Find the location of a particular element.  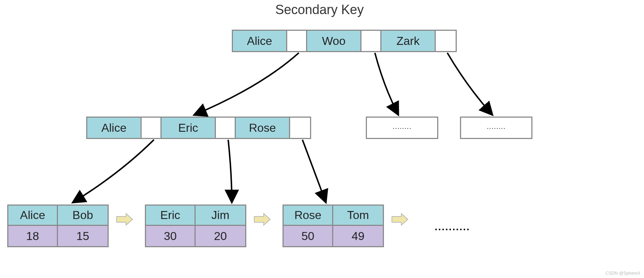

root-key-0: Alice is located at coordinates (260, 41).